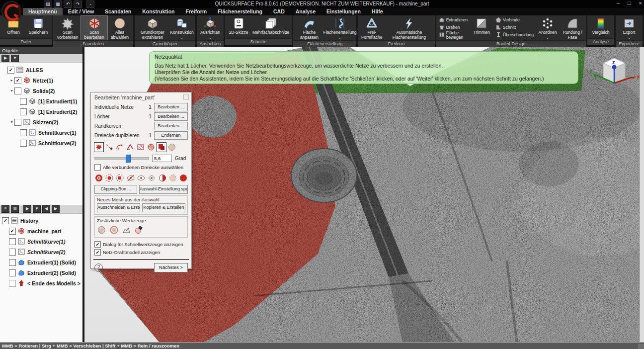 The image size is (644, 349). I want to click on filter-history-icon: ▼, so click(37, 209).